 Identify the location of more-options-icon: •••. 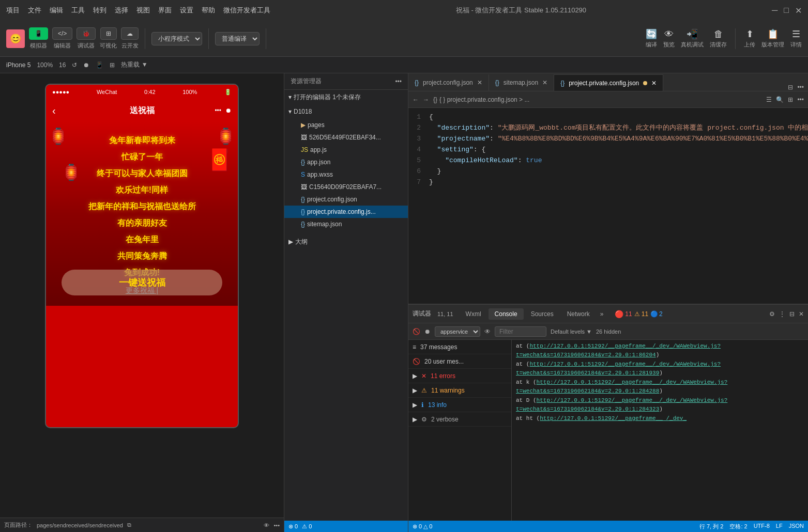
(277, 525).